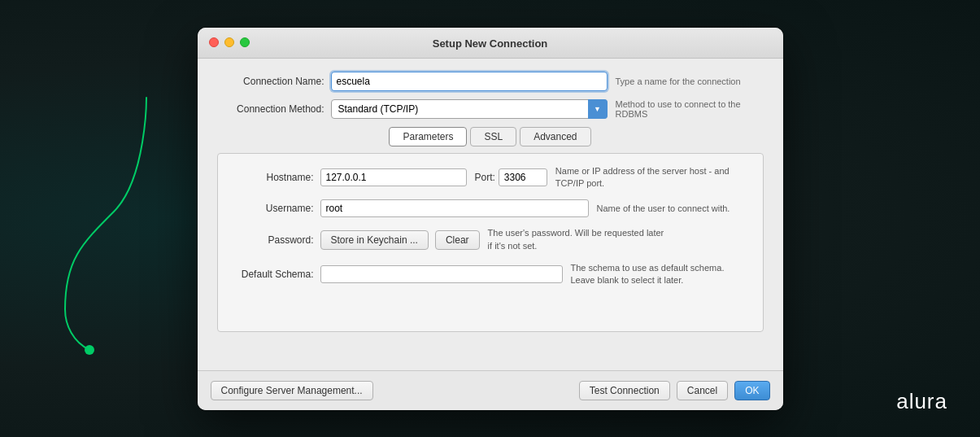 This screenshot has width=980, height=437. What do you see at coordinates (703, 391) in the screenshot?
I see `cancel-button: Cancel` at bounding box center [703, 391].